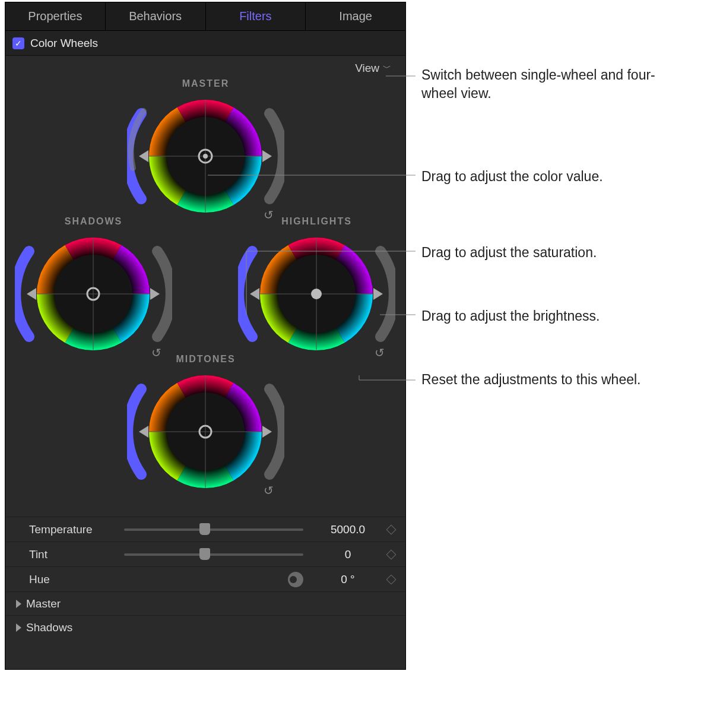 The width and height of the screenshot is (704, 728). I want to click on callout-view: Switch between single-wheel and four-whe…, so click(549, 84).